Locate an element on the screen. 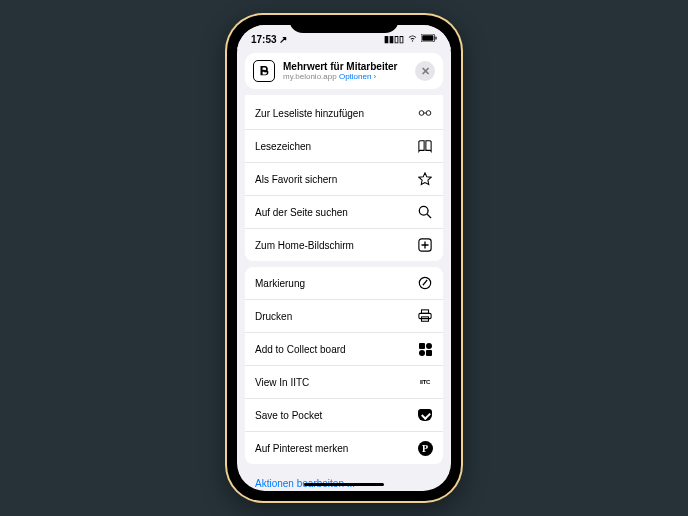  action-pinterest: Auf Pinterest merken P is located at coordinates (344, 448).